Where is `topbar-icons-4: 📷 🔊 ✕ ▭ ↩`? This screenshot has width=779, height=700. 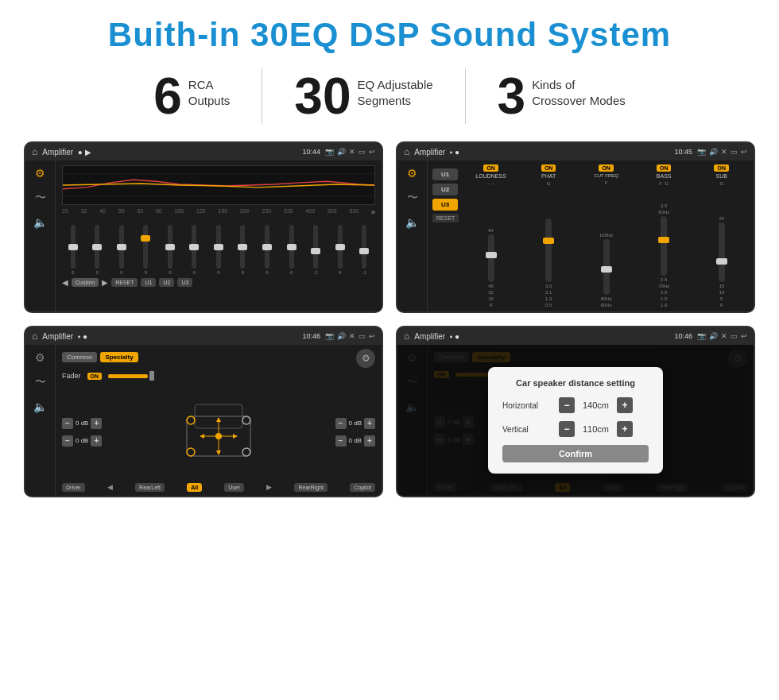 topbar-icons-4: 📷 🔊 ✕ ▭ ↩ is located at coordinates (722, 336).